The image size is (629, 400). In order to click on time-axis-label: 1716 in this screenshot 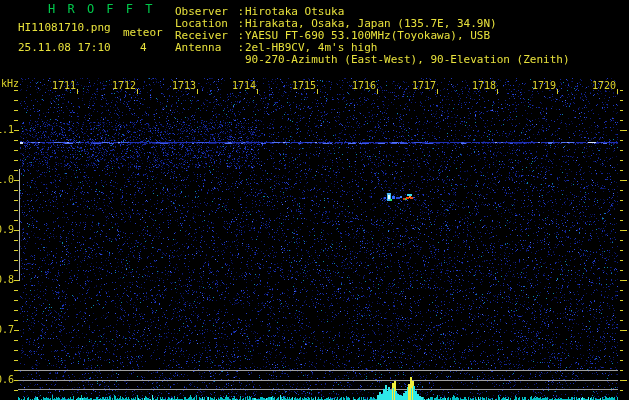, I will do `click(364, 86)`.